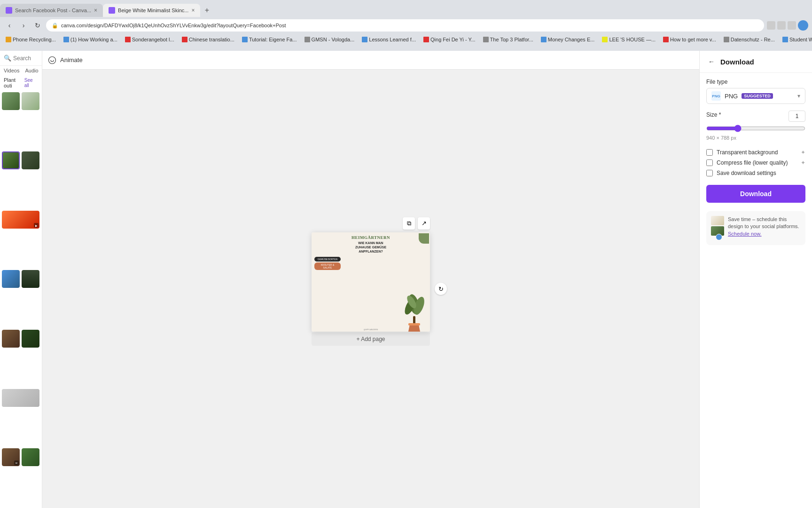 The height and width of the screenshot is (508, 812). I want to click on download-button: Download, so click(756, 194).